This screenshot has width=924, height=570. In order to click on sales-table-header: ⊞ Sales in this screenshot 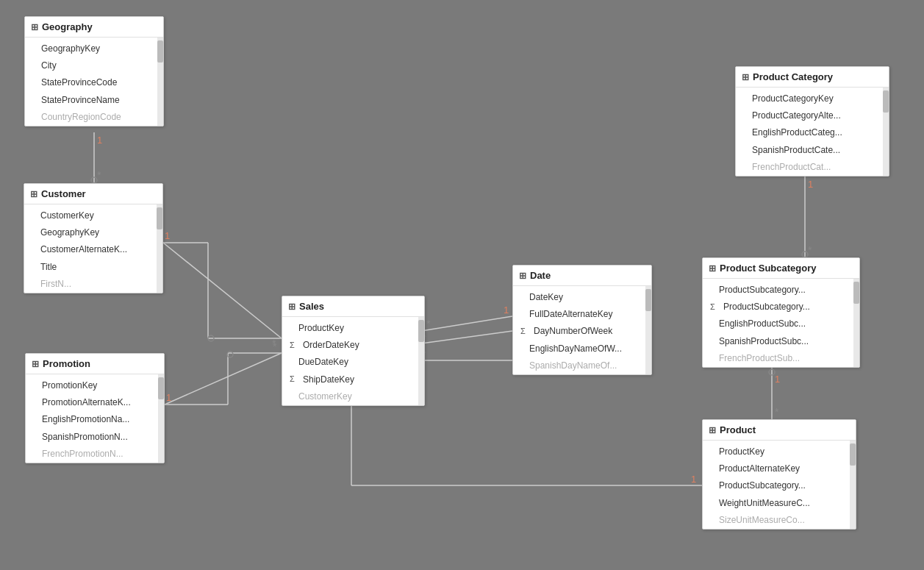, I will do `click(353, 307)`.